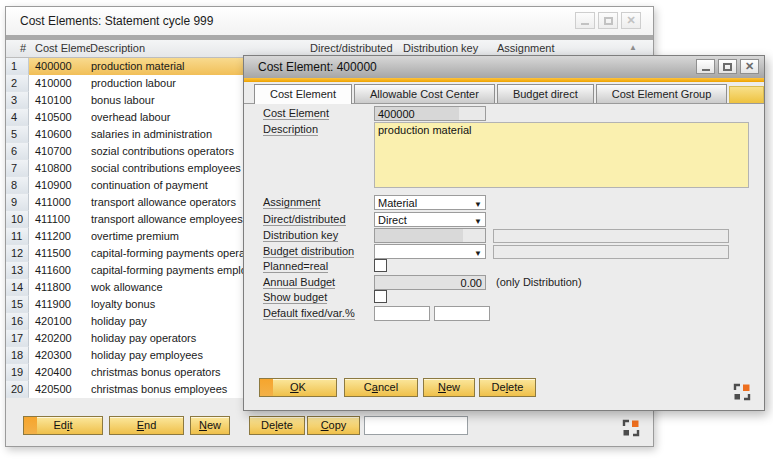  I want to click on main-window-title: Cost Elements: Statement cycle 999, so click(116, 21).